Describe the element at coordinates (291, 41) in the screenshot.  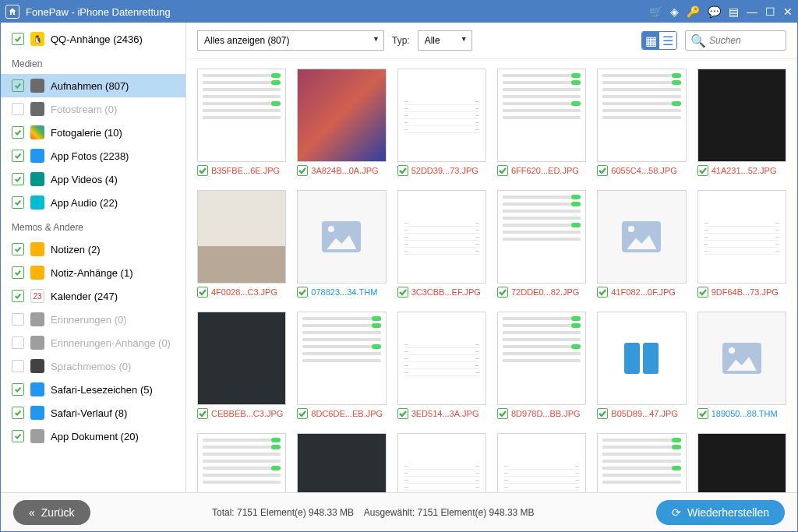
I see `filter-dropdown: Alles anzeigen (807)` at that location.